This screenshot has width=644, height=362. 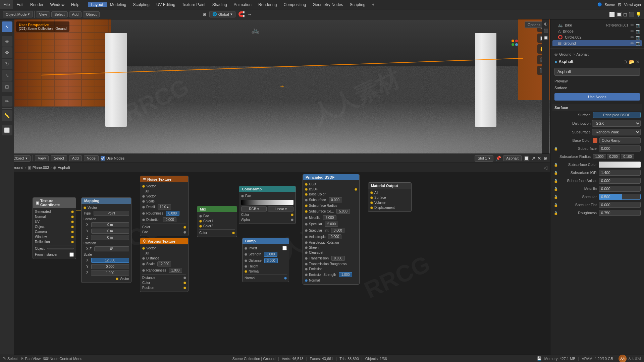 What do you see at coordinates (103, 158) in the screenshot?
I see `use-nodes-check` at bounding box center [103, 158].